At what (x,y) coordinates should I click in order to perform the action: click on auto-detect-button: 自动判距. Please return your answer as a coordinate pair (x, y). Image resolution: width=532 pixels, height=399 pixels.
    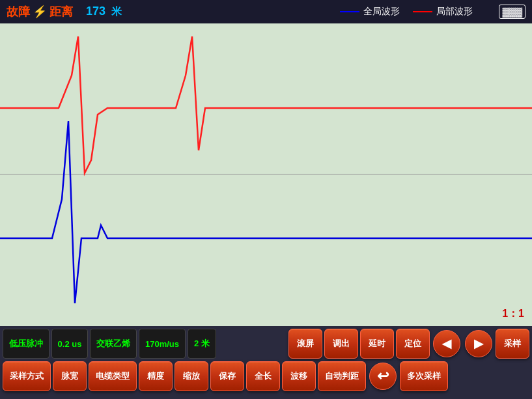
    Looking at the image, I should click on (342, 376).